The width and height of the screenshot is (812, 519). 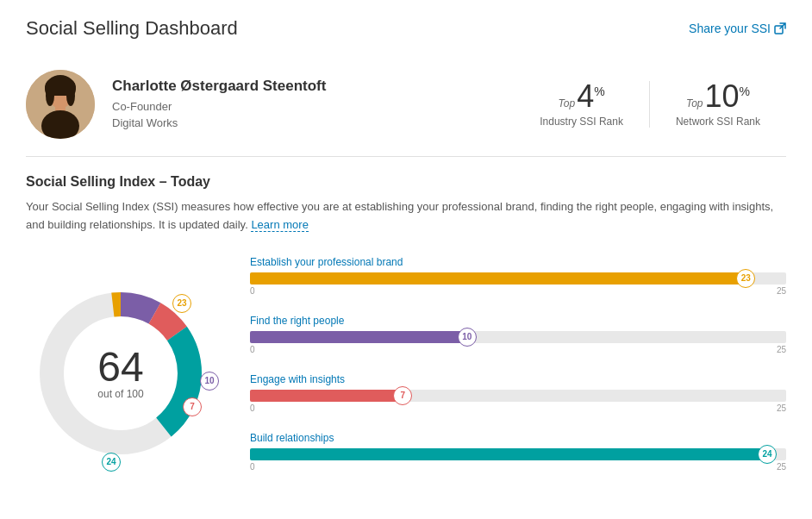 I want to click on donut-score: 64, so click(x=121, y=367).